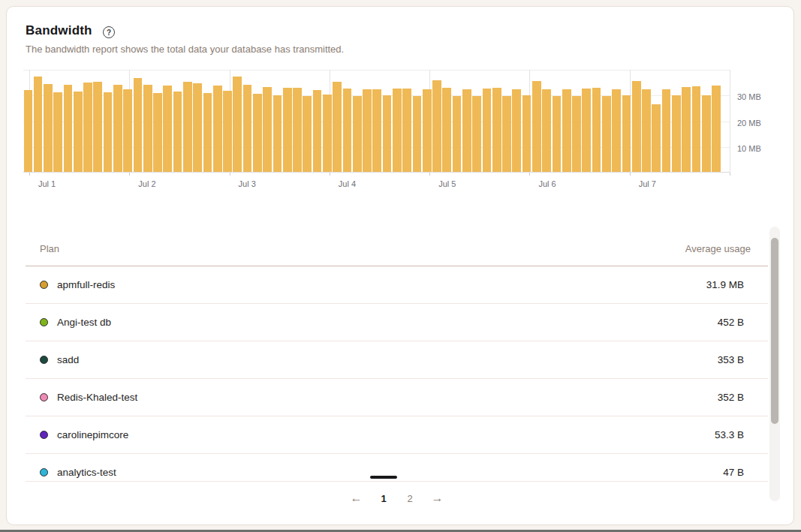 The image size is (801, 532). Describe the element at coordinates (733, 473) in the screenshot. I see `average-usage-value: 47 B` at that location.